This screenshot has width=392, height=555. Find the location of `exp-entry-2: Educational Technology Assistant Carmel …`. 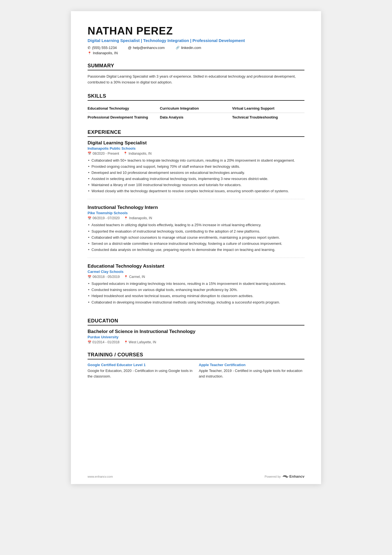

exp-entry-2: Educational Technology Assistant Carmel … is located at coordinates (196, 287).